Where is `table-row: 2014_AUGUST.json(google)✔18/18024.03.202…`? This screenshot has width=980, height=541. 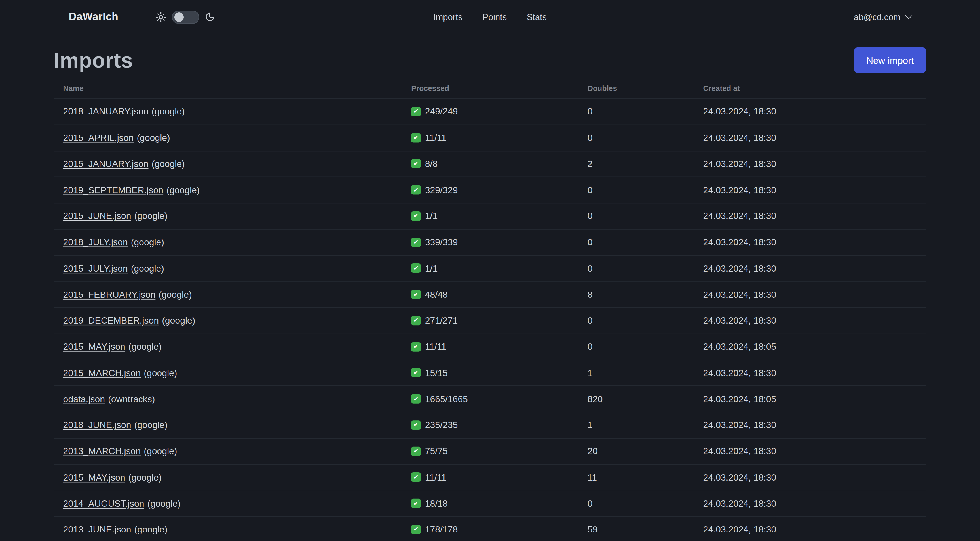
table-row: 2014_AUGUST.json(google)✔18/18024.03.202… is located at coordinates (490, 503).